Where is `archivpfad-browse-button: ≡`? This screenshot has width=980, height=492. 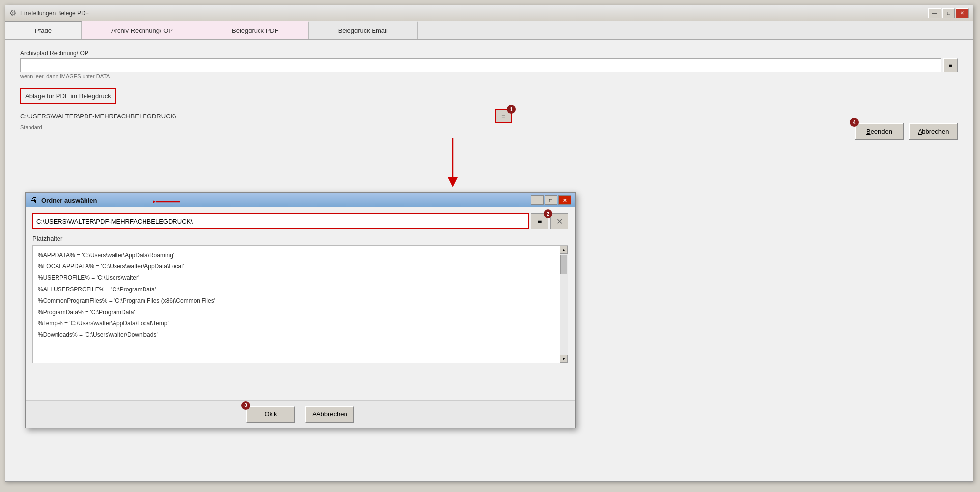
archivpfad-browse-button: ≡ is located at coordinates (951, 65).